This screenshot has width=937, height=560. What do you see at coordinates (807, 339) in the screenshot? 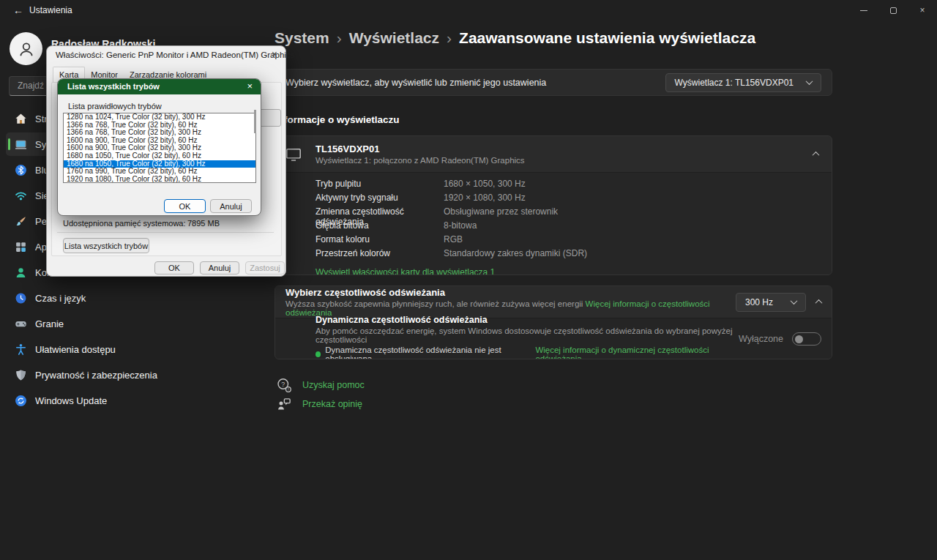
I see `dynamic-refresh-toggle` at bounding box center [807, 339].